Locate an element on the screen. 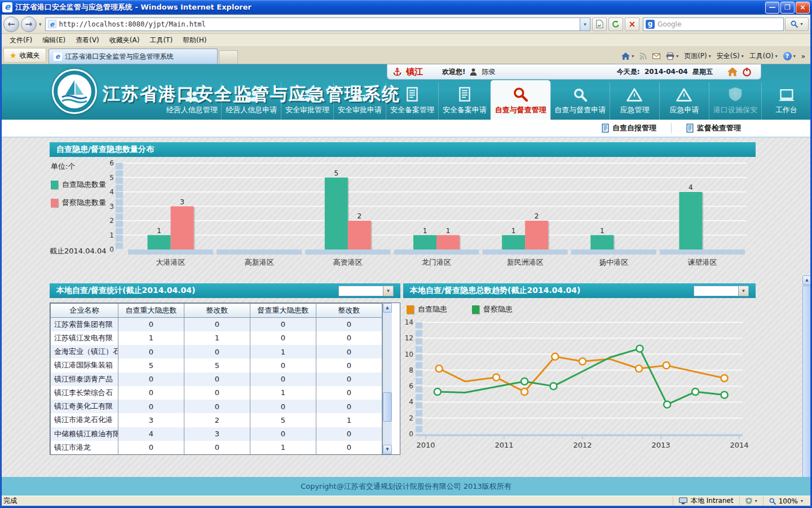  table-row: 中储粮镇江粮油有限4300 is located at coordinates (217, 434).